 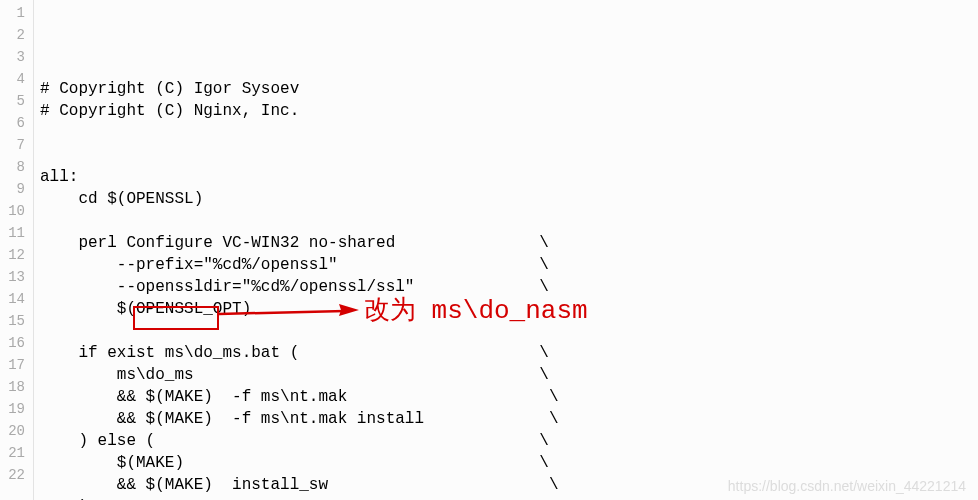 What do you see at coordinates (509, 89) in the screenshot?
I see `code-line: # Copyright (C) Igor Sysoev` at bounding box center [509, 89].